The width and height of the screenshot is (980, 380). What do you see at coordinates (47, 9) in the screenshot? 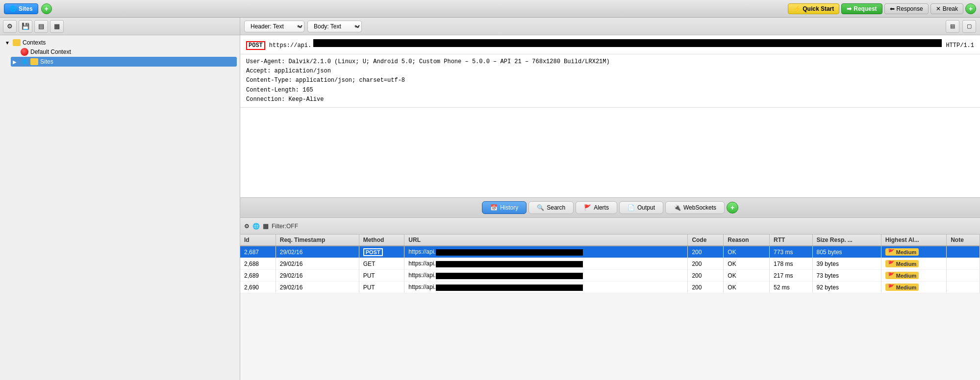
I see `add-icon: +` at bounding box center [47, 9].